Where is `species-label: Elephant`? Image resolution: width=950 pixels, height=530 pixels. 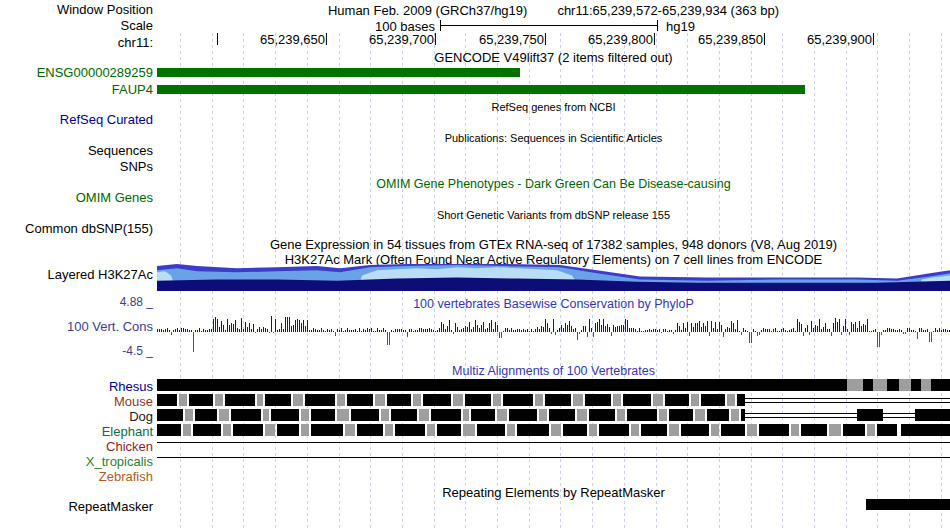
species-label: Elephant is located at coordinates (76, 432).